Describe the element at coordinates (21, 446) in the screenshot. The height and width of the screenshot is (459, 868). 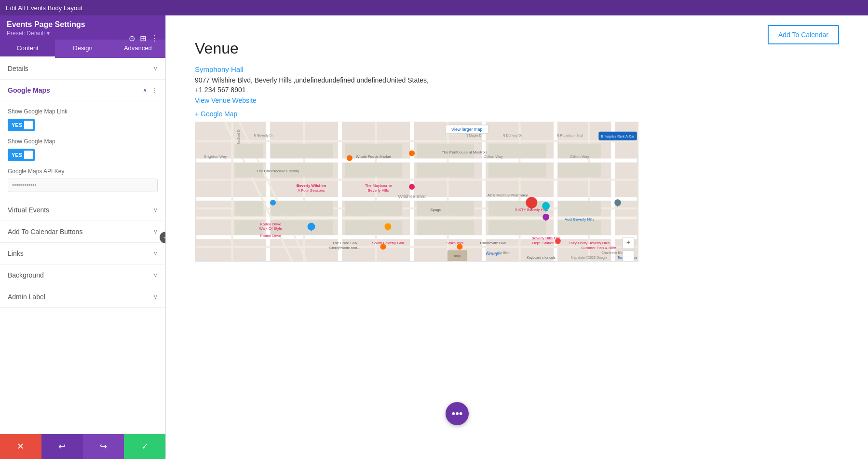
I see `cancel-button: ✕` at that location.